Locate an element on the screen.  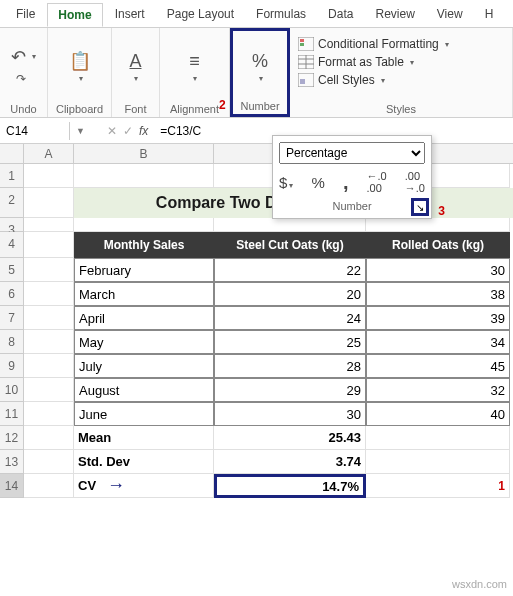
group-font: A ▾ Font is located at coordinates (136, 72).